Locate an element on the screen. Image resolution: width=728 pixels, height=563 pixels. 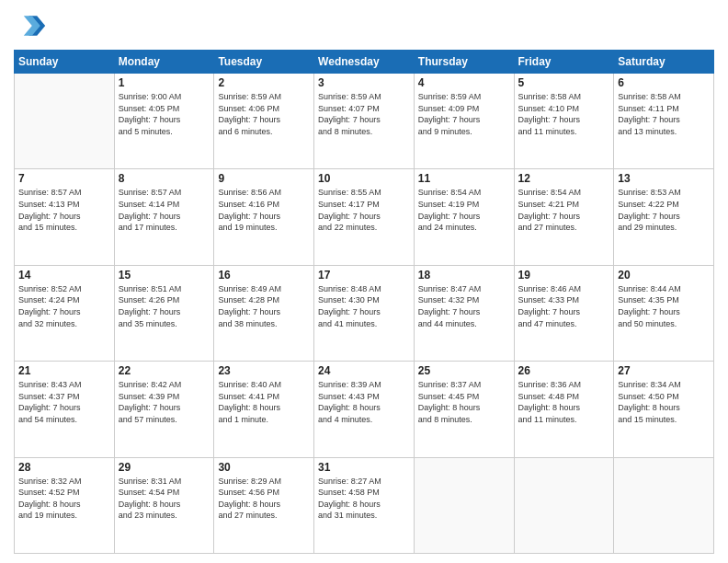
day-info: Sunrise: 8:31 AM Sunset: 4:54 PM Dayligh… is located at coordinates (165, 499).